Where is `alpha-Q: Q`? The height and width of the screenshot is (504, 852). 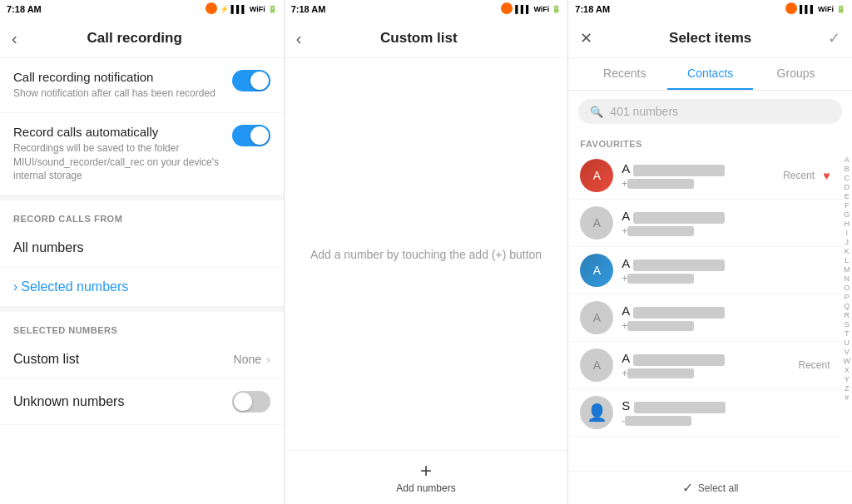 alpha-Q: Q is located at coordinates (847, 306).